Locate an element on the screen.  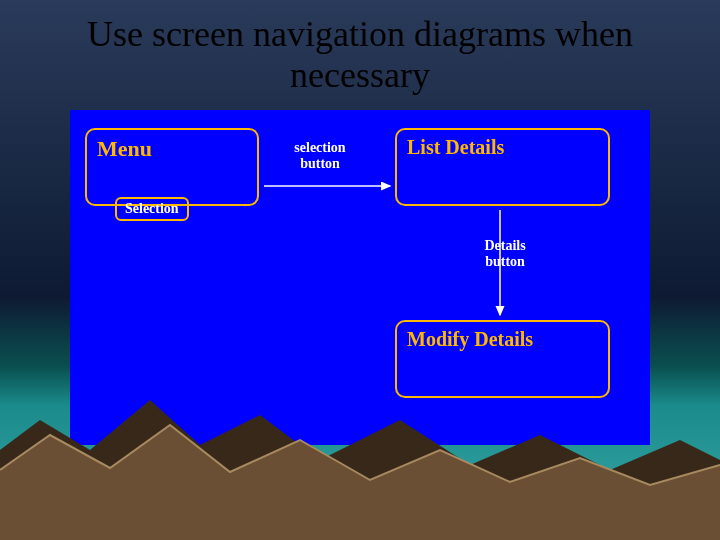
screen-list-title: List Details is located at coordinates (502, 146).